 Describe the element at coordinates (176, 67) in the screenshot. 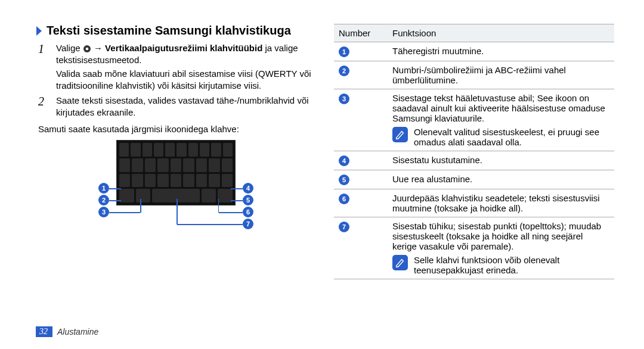

I see `step-1: 1 Valige → Vertikaalpaigutusrežiimi klah…` at that location.